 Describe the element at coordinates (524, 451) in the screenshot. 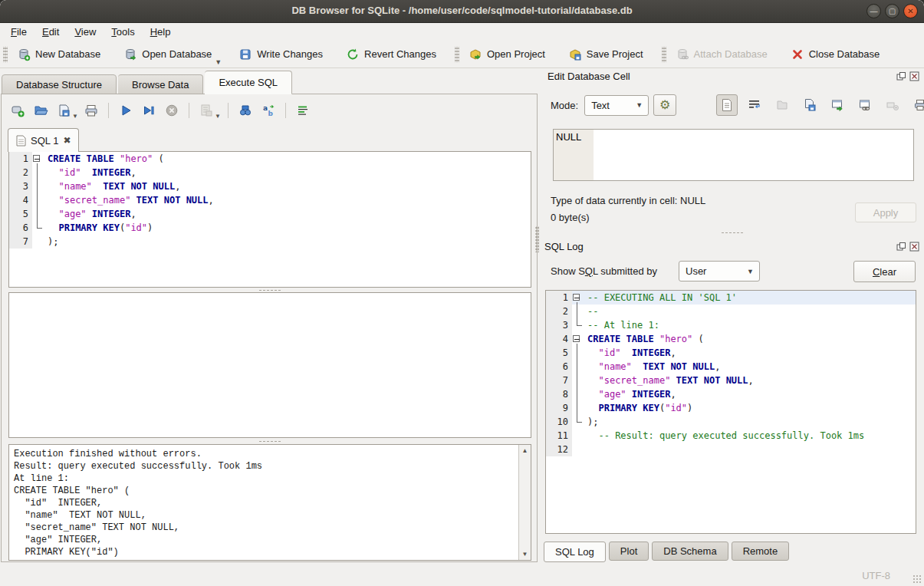

I see `scroll-up-icon: ▲` at that location.